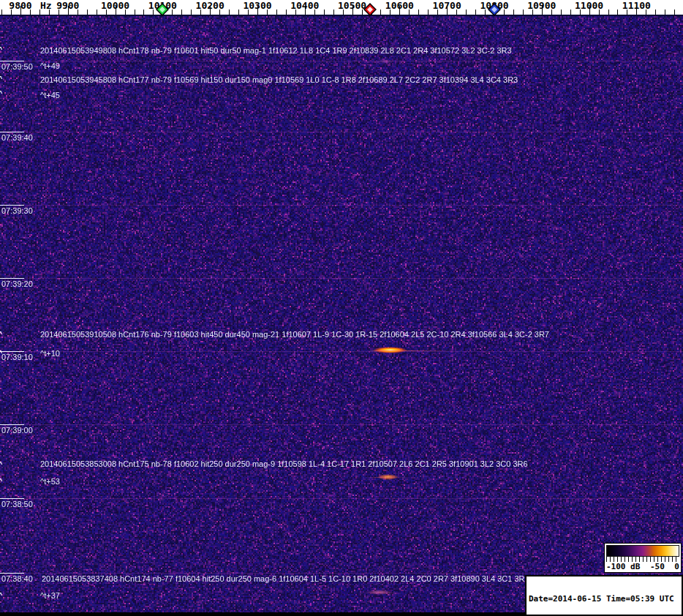  What do you see at coordinates (50, 353) in the screenshot?
I see `detection-time-offset: ^t+10` at bounding box center [50, 353].